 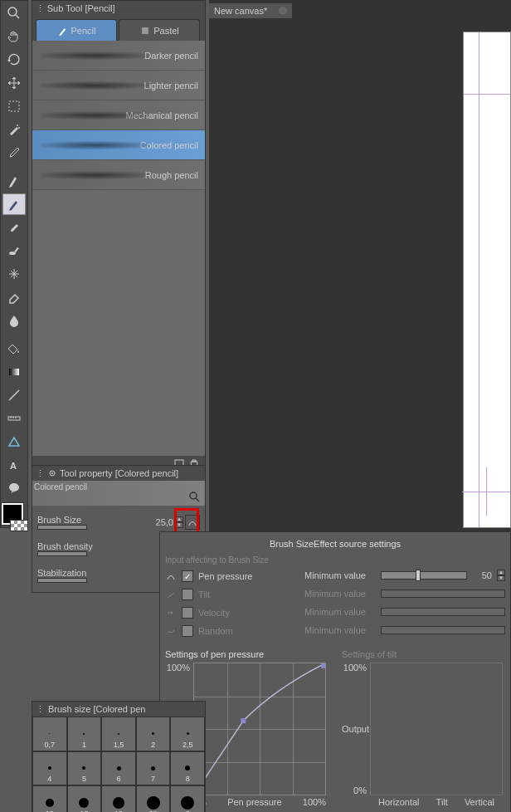 I want to click on tab-pastel: Pastel, so click(x=159, y=30).